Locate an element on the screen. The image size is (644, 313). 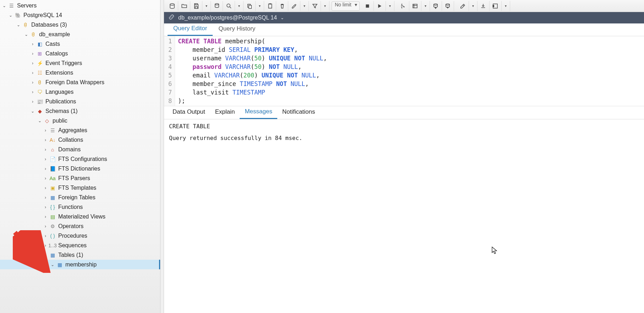
stop-button is located at coordinates (368, 6).